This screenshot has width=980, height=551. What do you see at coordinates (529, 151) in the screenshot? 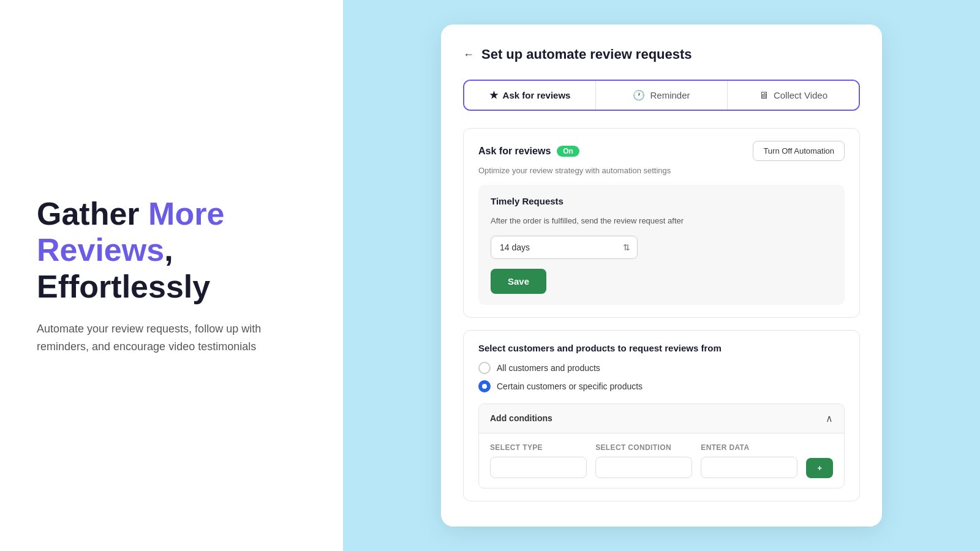
I see `section-title-row: Ask for reviews On` at bounding box center [529, 151].